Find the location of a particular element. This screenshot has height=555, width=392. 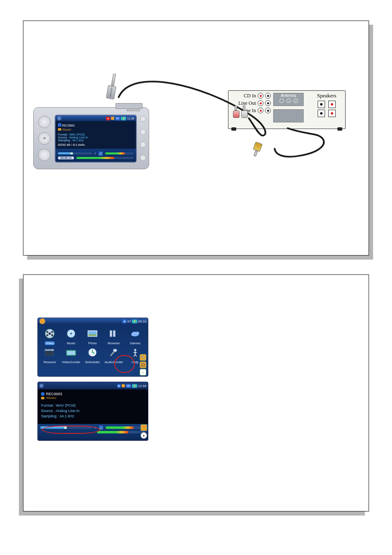

elapsed-time: 00:00:13 is located at coordinates (66, 158).